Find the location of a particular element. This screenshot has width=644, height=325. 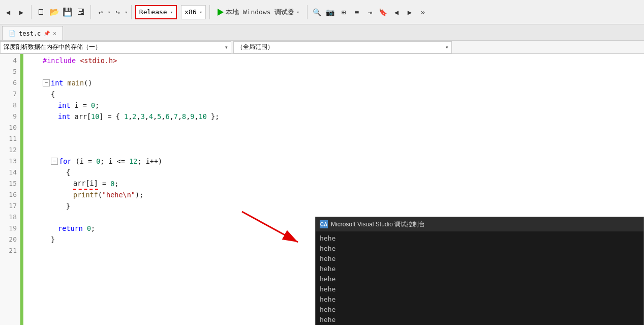

more-button: » is located at coordinates (423, 12).